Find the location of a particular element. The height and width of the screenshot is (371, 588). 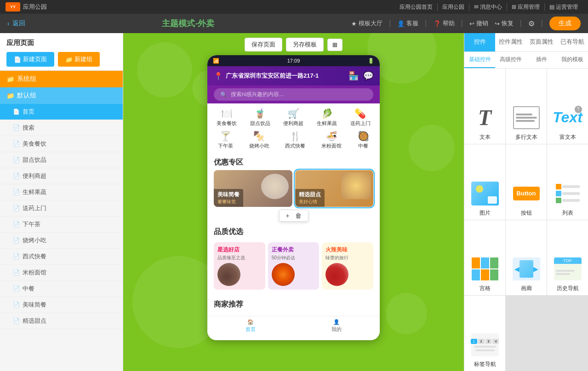

cat-western: 🍴 西式快餐 is located at coordinates (295, 140).